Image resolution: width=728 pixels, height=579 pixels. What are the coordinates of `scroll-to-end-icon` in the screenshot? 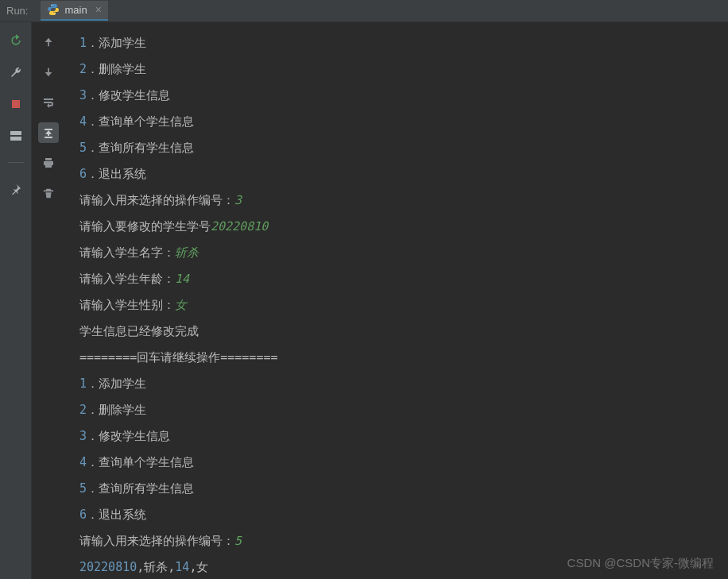 It's located at (48, 133).